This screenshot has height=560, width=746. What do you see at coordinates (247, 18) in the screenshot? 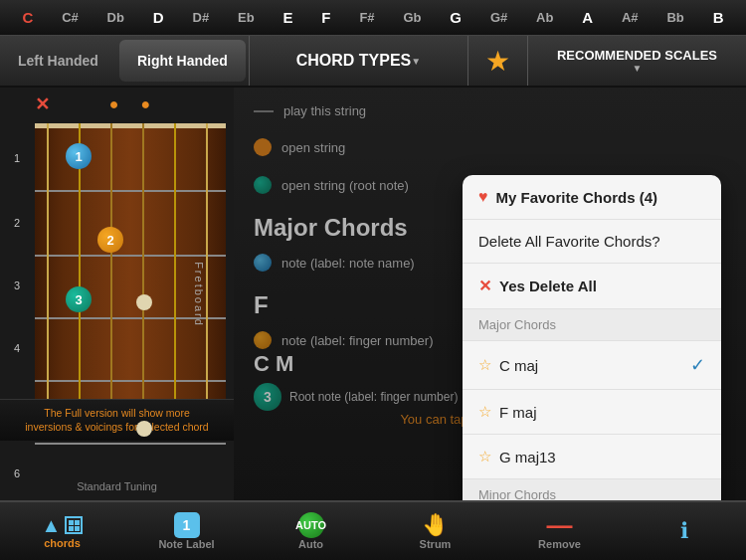
I see `note-Eb: Eb` at bounding box center [247, 18].